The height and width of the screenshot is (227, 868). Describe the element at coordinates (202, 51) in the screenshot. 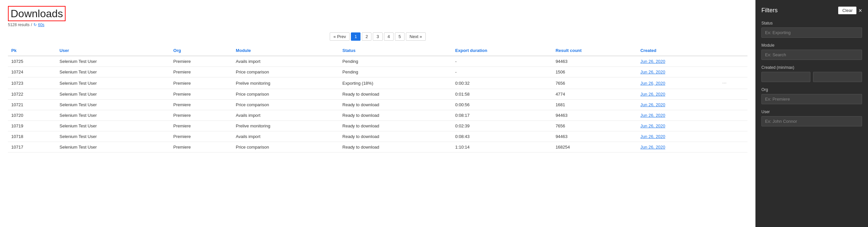

I see `col-org: Org` at that location.